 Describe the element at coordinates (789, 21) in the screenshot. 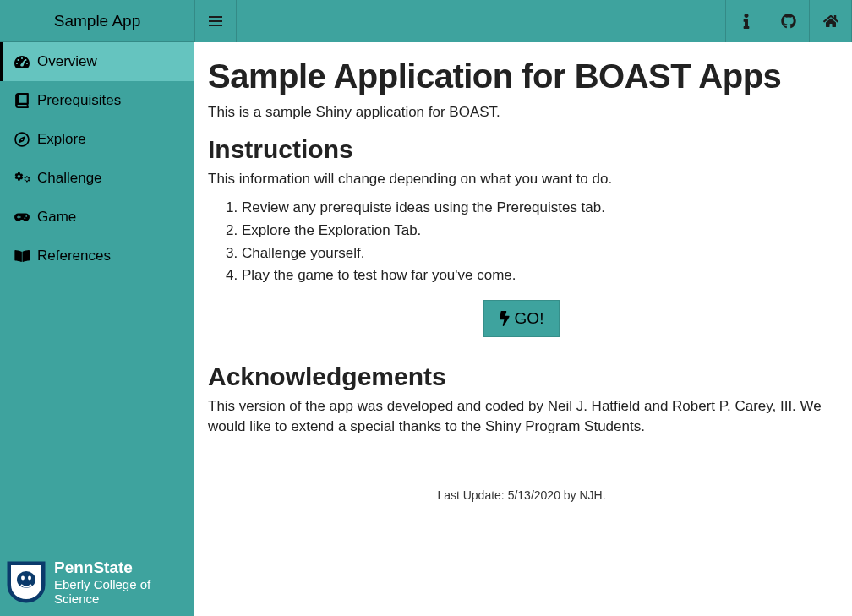

I see `github-button` at that location.